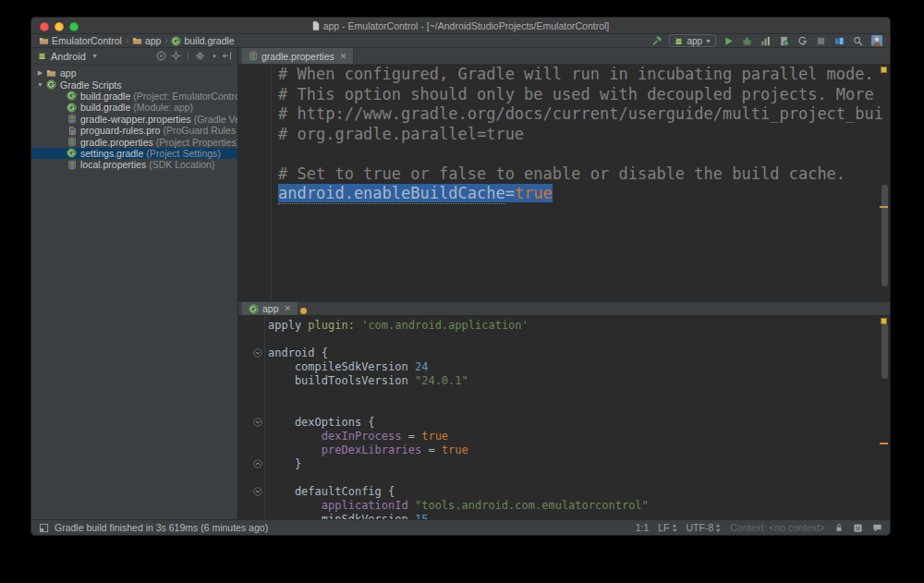 The width and height of the screenshot is (924, 583). I want to click on search-everywhere-button, so click(857, 41).